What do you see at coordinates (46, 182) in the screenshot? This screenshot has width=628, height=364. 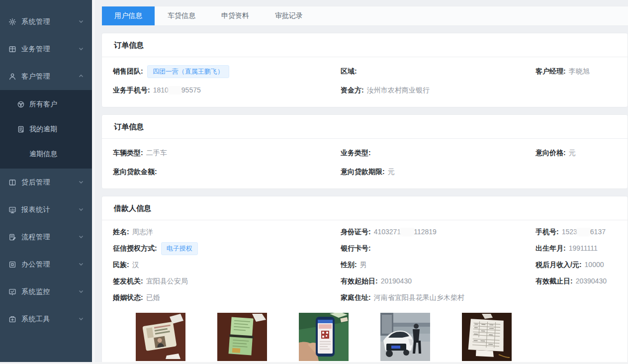 I see `sidebar: 系统管理 业务管理 客户管理 所有客户 我的逾期 逾期信息` at bounding box center [46, 182].